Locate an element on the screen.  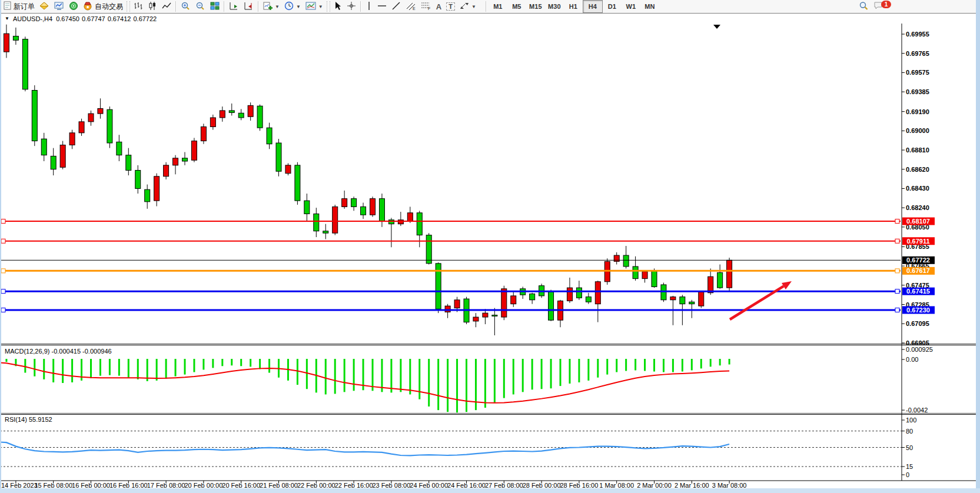
market-watch-button is located at coordinates (45, 6).